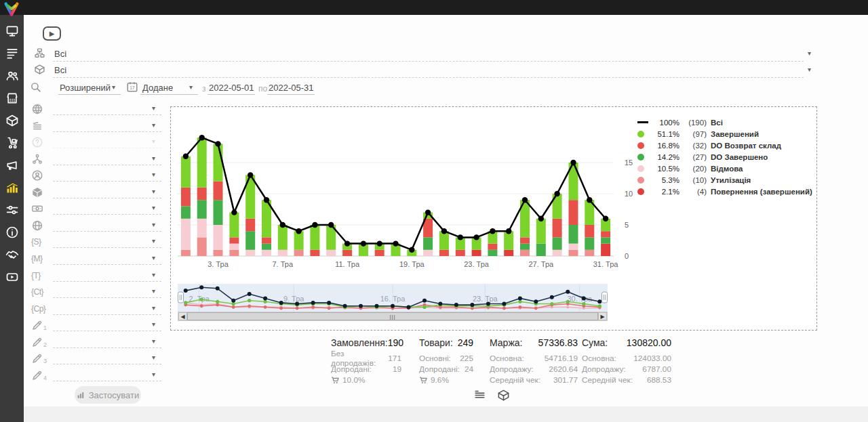 The height and width of the screenshot is (422, 868). Describe the element at coordinates (366, 358) in the screenshot. I see `stat-sub-row: Без допродажів:171` at that location.